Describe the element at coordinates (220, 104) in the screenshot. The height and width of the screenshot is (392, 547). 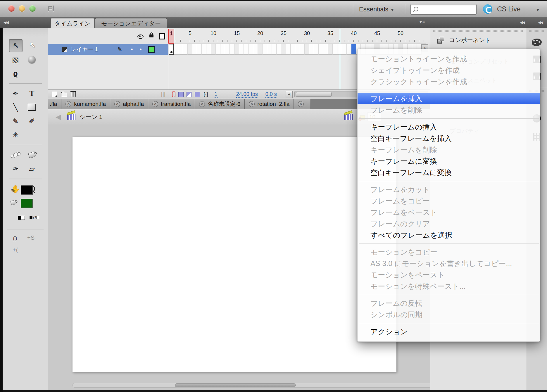
I see `document-tab-名称未設定-6: ✕名称未設定-6` at that location.